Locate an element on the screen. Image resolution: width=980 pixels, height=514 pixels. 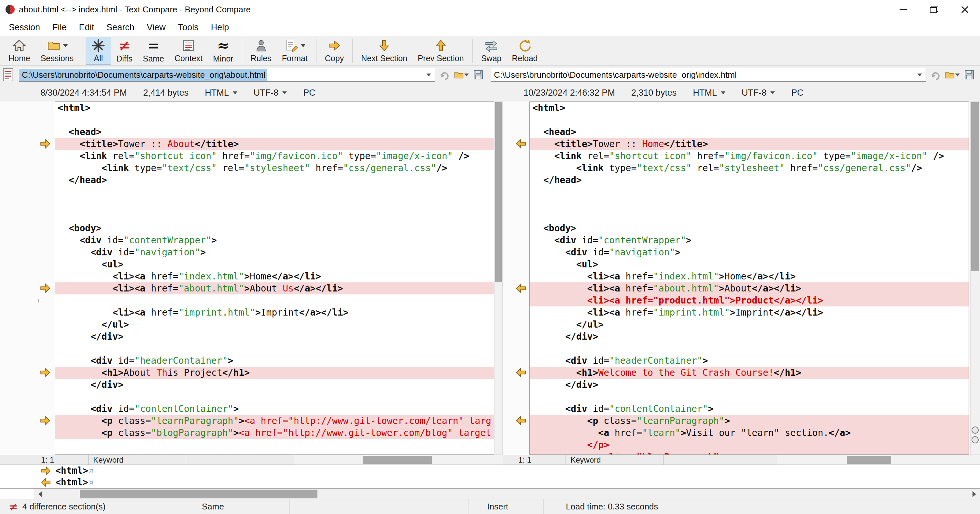
right-code-line-23: <h1>Welcome to the Git Crash Course!</h1… is located at coordinates (749, 373).